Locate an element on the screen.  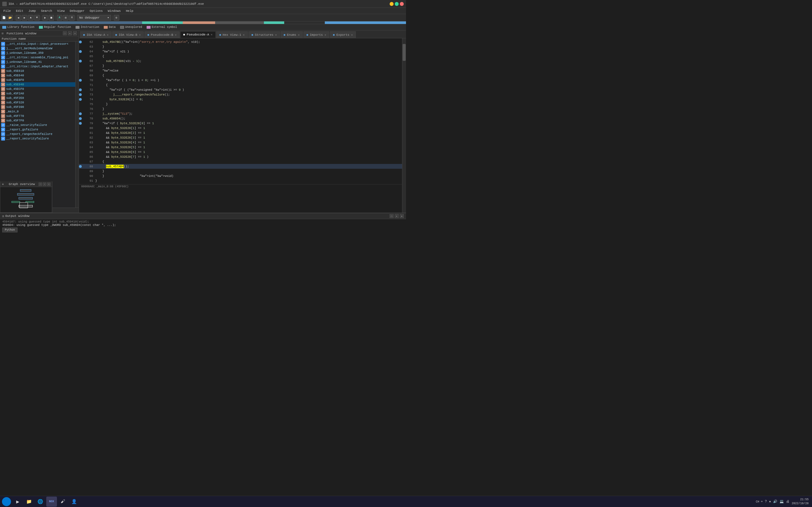
tab-imports: Imports✕ is located at coordinates (316, 35).